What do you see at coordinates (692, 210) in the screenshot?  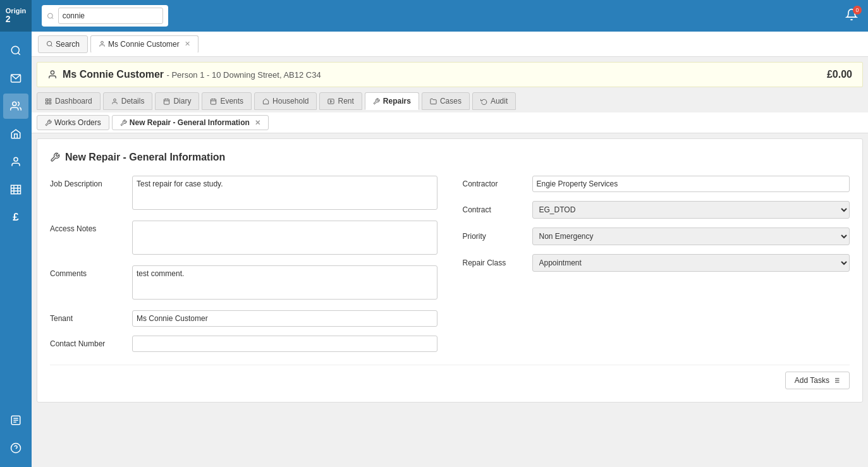 I see `contract-input-wrap: EG_DTOD Option 2 Option 3` at bounding box center [692, 210].